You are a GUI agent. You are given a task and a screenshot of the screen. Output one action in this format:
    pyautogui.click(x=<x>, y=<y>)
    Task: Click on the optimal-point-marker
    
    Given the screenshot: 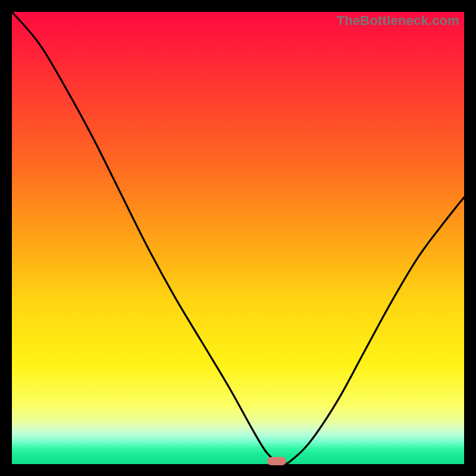 What is the action you would take?
    pyautogui.click(x=277, y=461)
    